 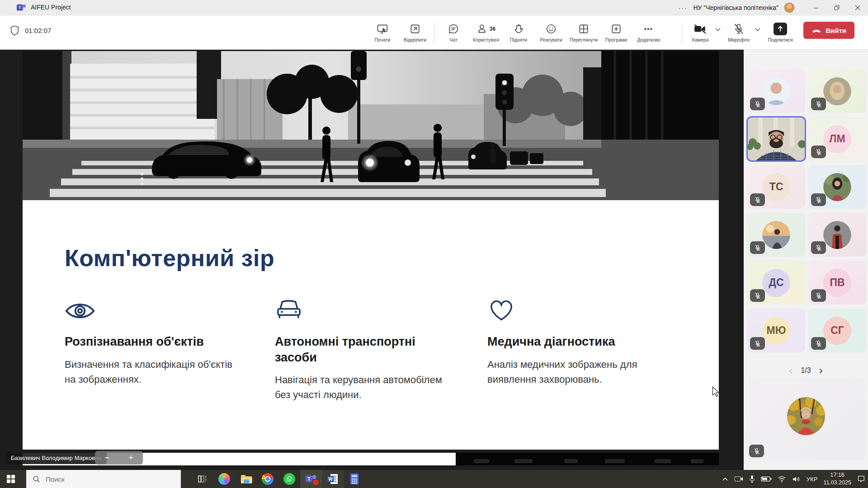 What do you see at coordinates (752, 479) in the screenshot?
I see `mic-in-use-icon` at bounding box center [752, 479].